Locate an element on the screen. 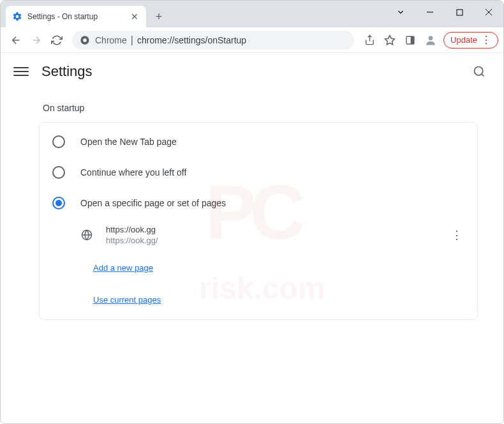 Image resolution: width=504 pixels, height=424 pixels. browser-toolbar: Chrome | chrome://settings/onStartup Upd… is located at coordinates (252, 40).